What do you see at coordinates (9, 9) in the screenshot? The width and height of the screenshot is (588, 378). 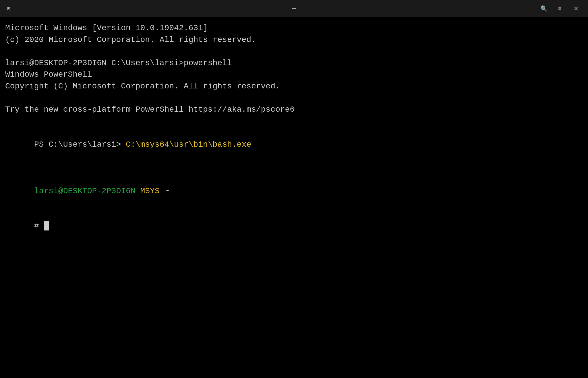 I see `title-bar-left: ⊡` at bounding box center [9, 9].